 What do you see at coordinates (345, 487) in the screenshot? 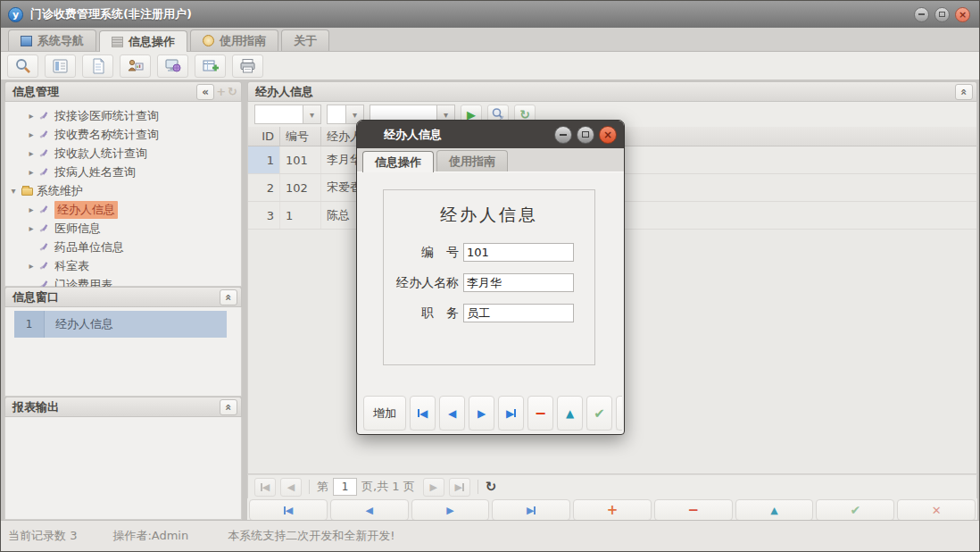
I see `page-number-input` at bounding box center [345, 487].